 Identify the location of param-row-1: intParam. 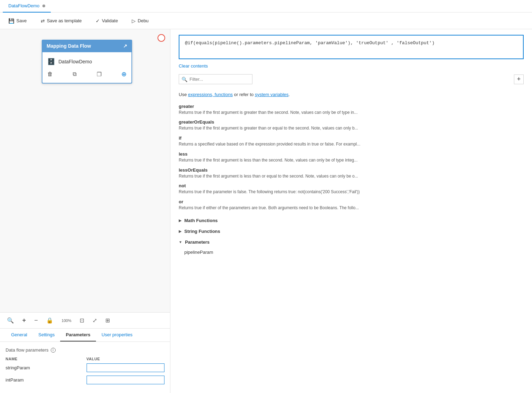
(85, 380).